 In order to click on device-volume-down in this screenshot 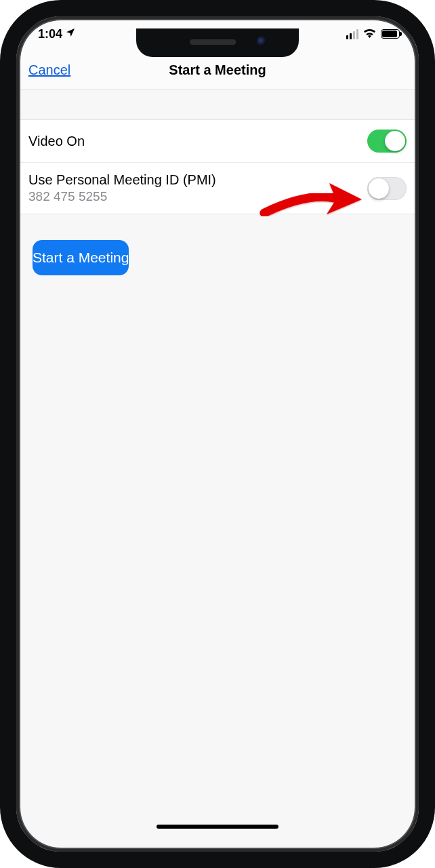, I will do `click(1, 276)`.